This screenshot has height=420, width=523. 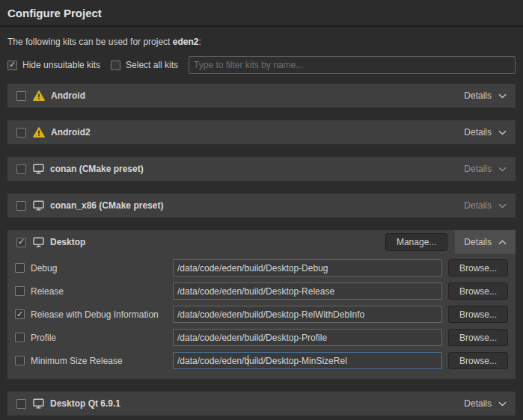 I want to click on hide-unsuitable-kits-checkbox: Hide unsuitable kits, so click(x=54, y=65).